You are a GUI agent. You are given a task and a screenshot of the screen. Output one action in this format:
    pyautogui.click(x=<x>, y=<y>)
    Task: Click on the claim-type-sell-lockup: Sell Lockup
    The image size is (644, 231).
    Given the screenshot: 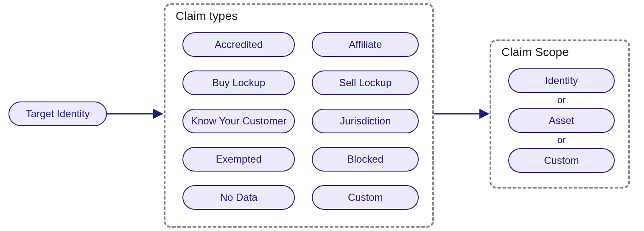 What is the action you would take?
    pyautogui.click(x=365, y=83)
    